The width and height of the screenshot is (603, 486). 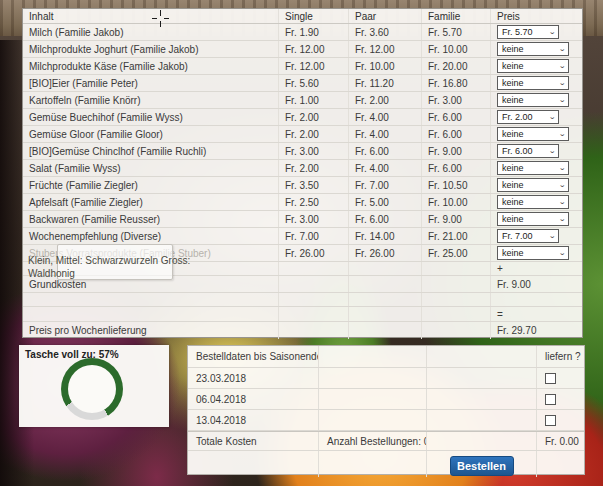 I want to click on table-row: Milchprodukte Käse (Familie Jakob) Fr. 1…, so click(x=302, y=66).